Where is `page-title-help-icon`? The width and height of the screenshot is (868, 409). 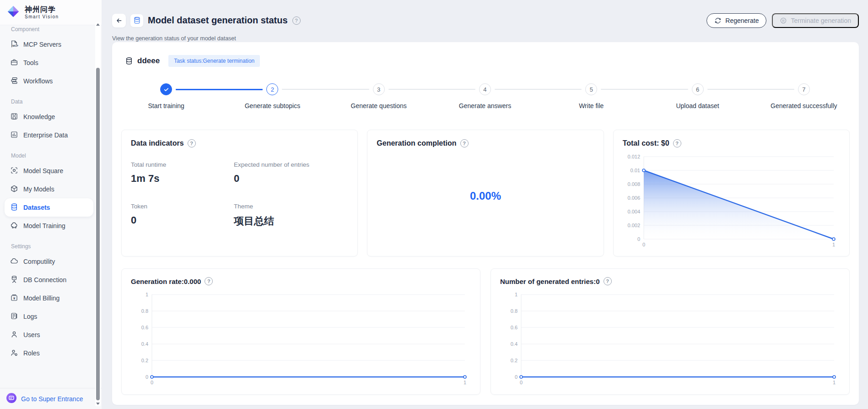
page-title-help-icon is located at coordinates (297, 21).